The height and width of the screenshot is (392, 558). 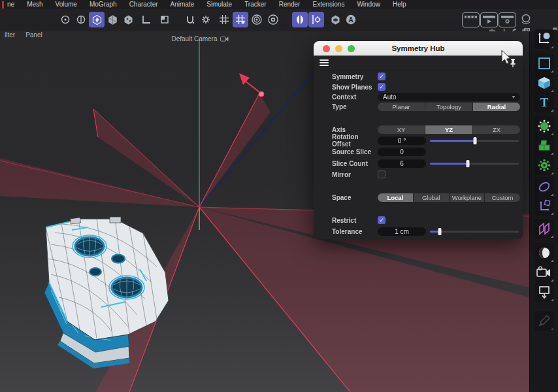 I want to click on tweak-corner-icon, so click(x=146, y=20).